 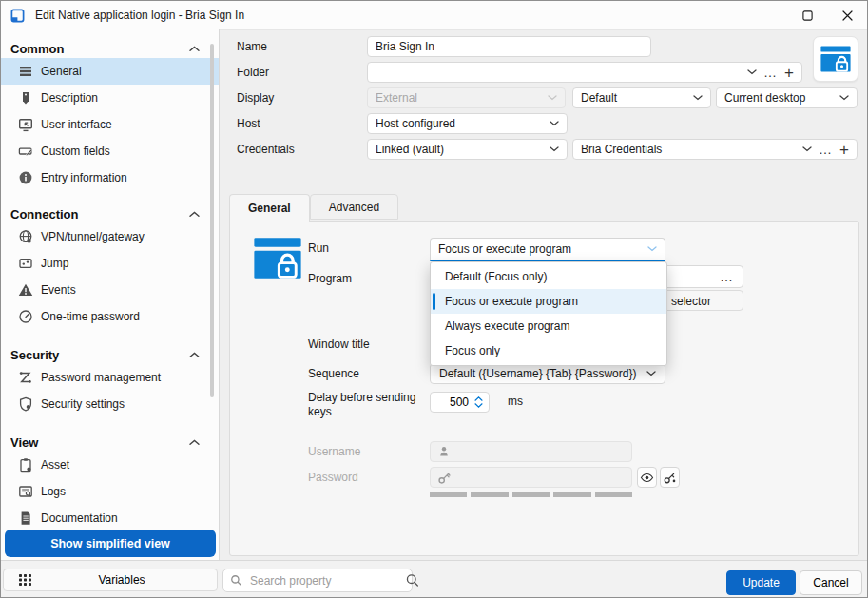 I want to click on host-value: Host configured, so click(x=415, y=124).